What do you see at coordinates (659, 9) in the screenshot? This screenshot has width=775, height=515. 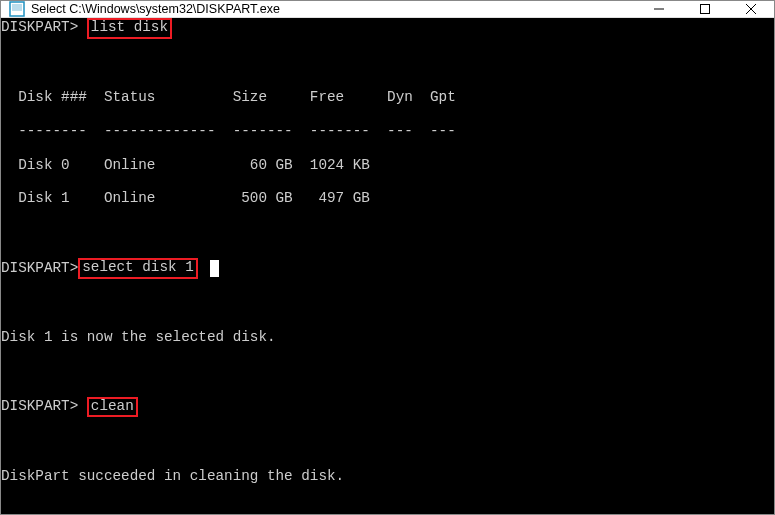 I see `minimize-button` at bounding box center [659, 9].